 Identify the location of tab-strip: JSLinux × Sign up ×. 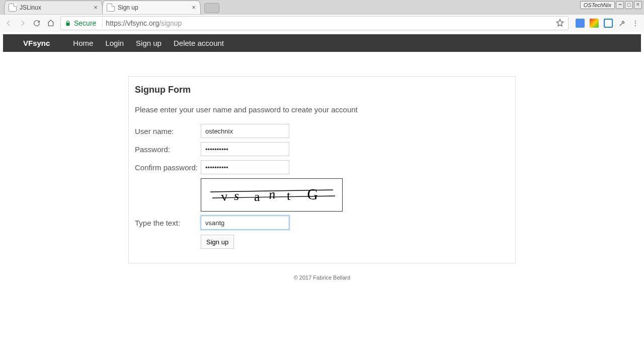
(322, 7).